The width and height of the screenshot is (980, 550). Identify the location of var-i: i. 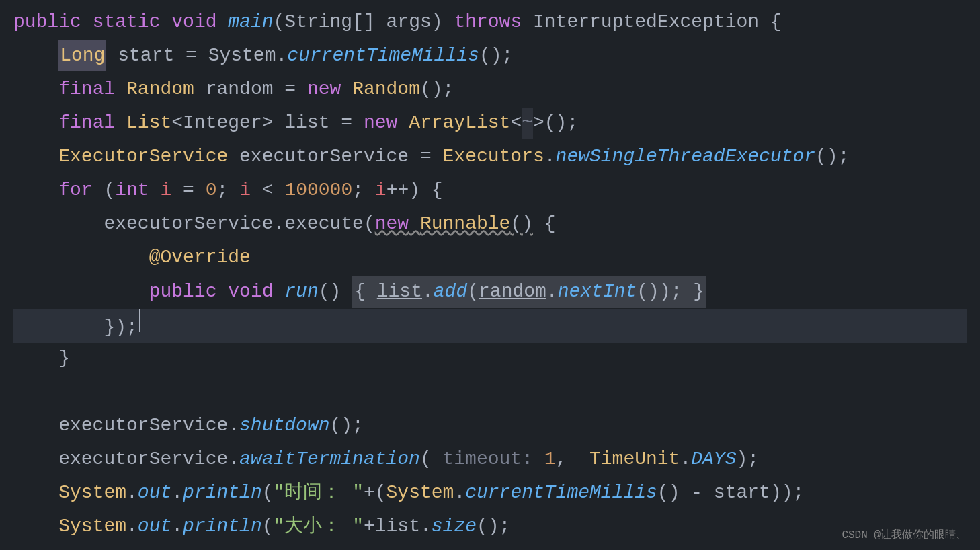
(165, 190).